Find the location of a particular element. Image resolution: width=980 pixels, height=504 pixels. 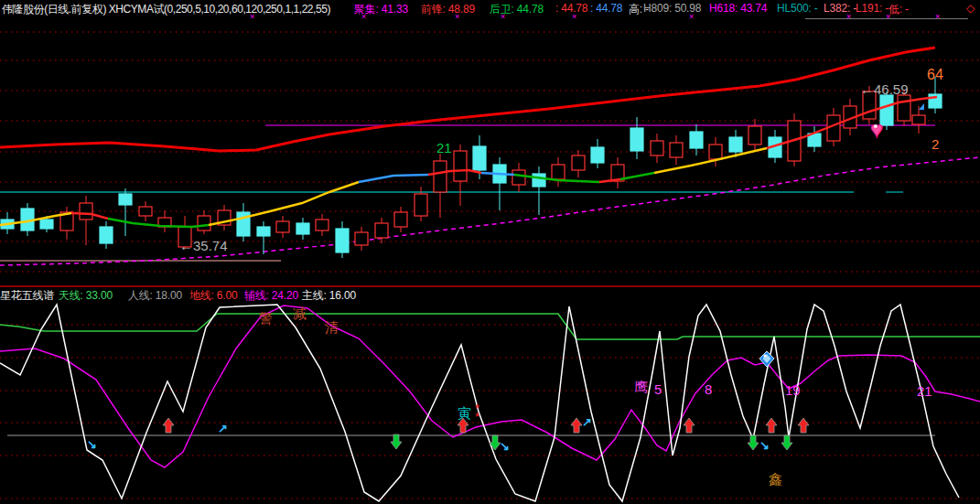

panel-separator is located at coordinates (490, 286).